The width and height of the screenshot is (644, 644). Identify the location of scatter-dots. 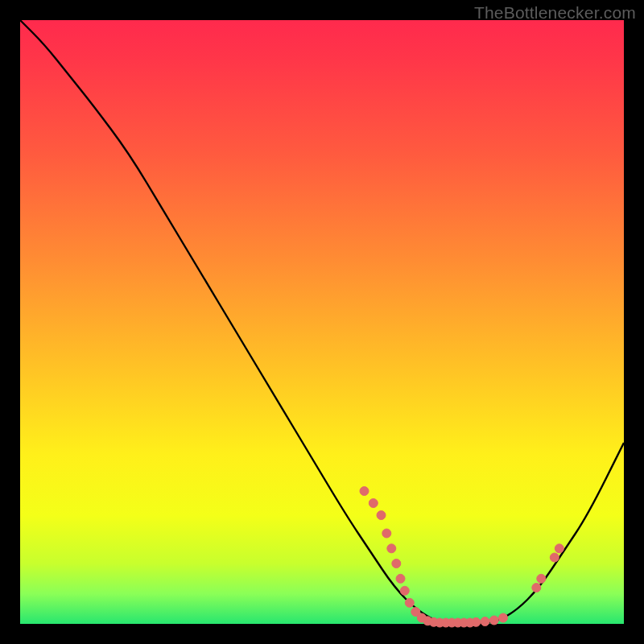
(462, 557).